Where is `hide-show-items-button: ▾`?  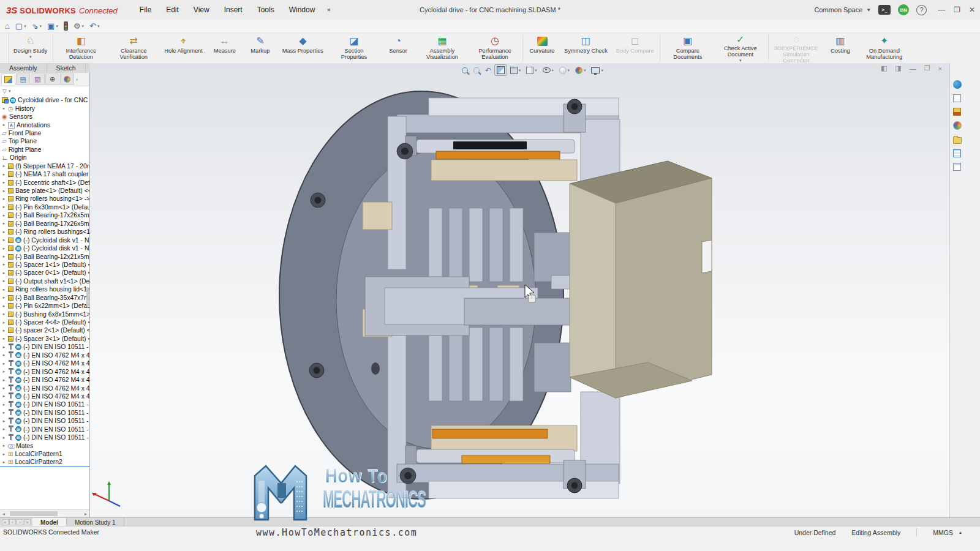
hide-show-items-button: ▾ is located at coordinates (548, 70).